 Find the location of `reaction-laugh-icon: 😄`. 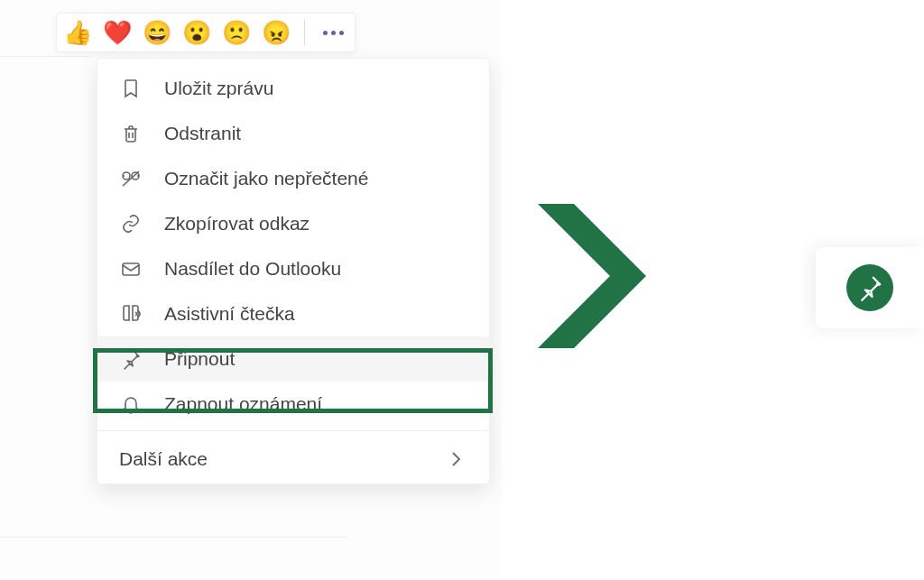

reaction-laugh-icon: 😄 is located at coordinates (157, 32).